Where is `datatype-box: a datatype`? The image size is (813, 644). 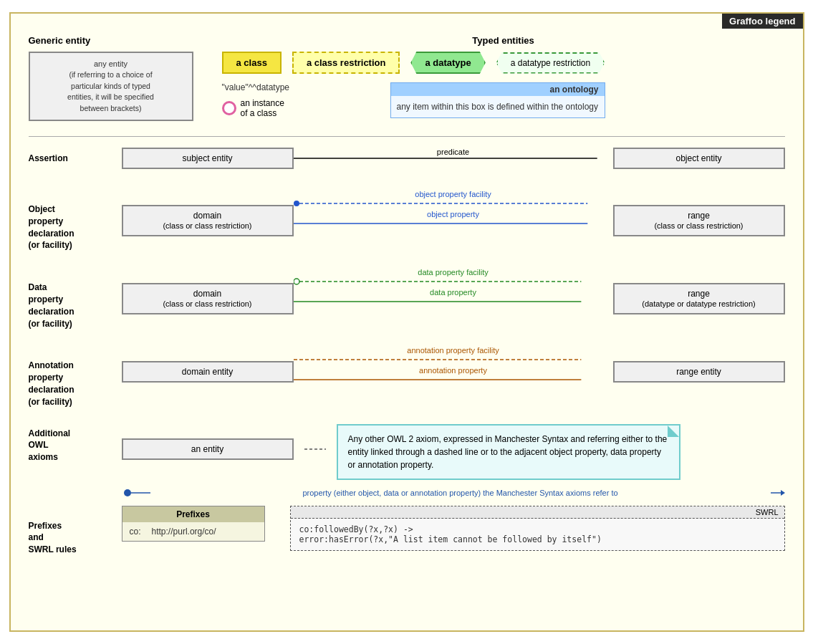 datatype-box: a datatype is located at coordinates (448, 63).